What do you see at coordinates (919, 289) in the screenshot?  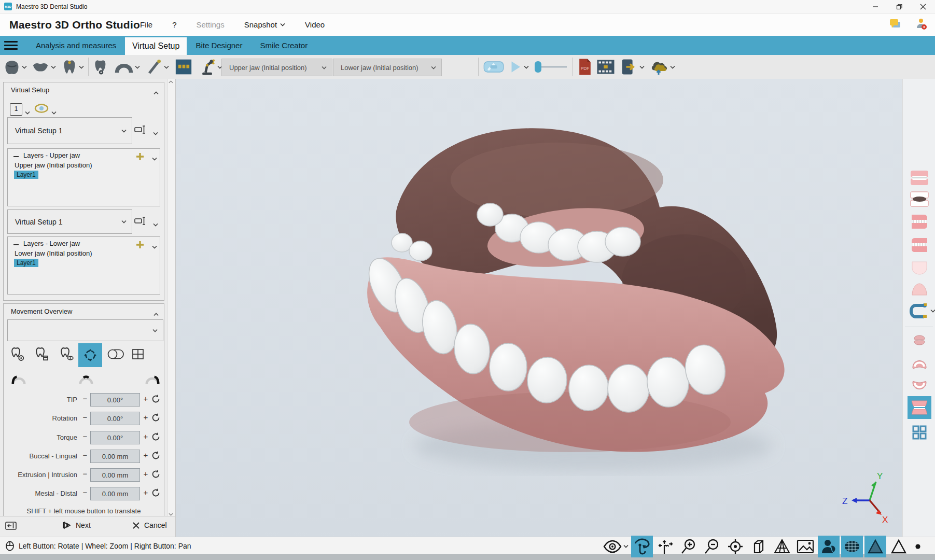 I see `lower-jaw-view-button` at bounding box center [919, 289].